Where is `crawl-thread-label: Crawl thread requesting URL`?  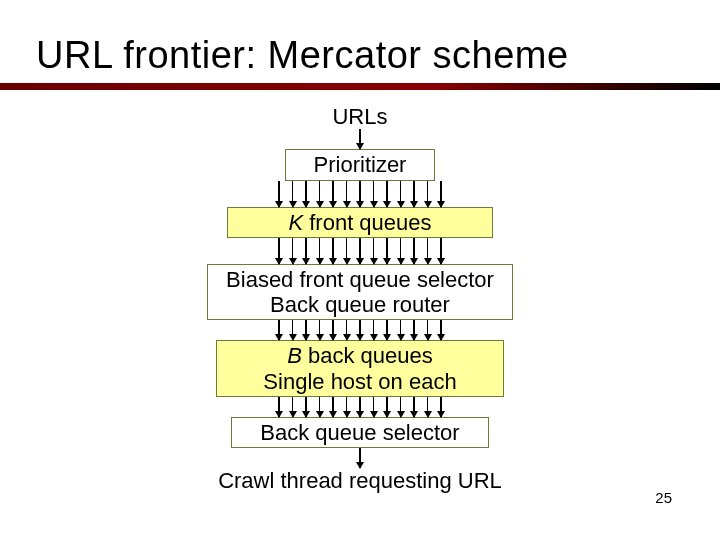
crawl-thread-label: Crawl thread requesting URL is located at coordinates (360, 480).